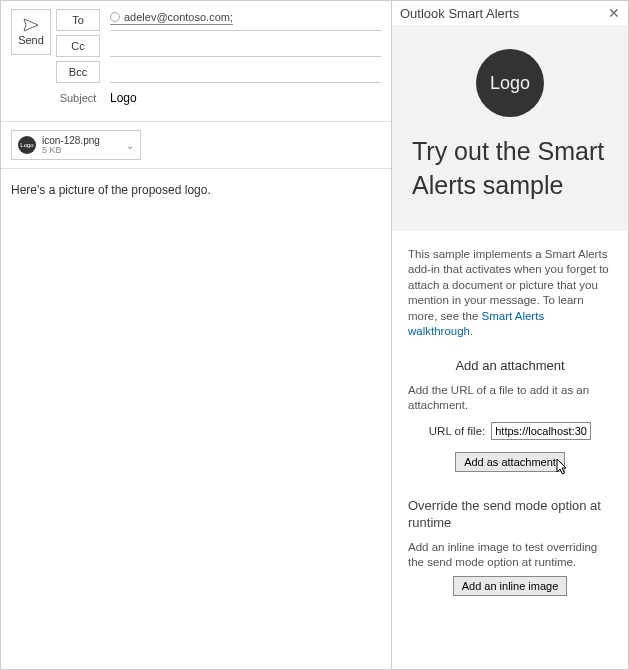  Describe the element at coordinates (31, 25) in the screenshot. I see `send-icon` at that location.